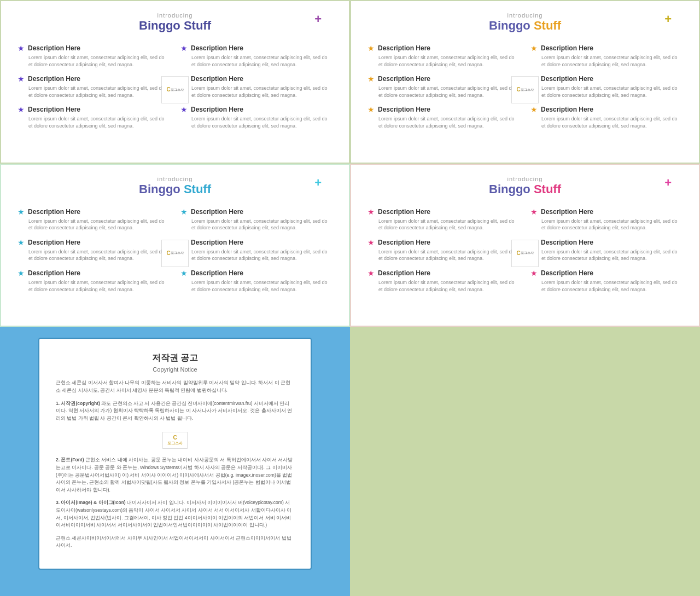 This screenshot has height=596, width=700. Describe the element at coordinates (606, 281) in the screenshot. I see `slide-4-feature-6: ★ Description Here Lorem ipsum dolor sit…` at that location.